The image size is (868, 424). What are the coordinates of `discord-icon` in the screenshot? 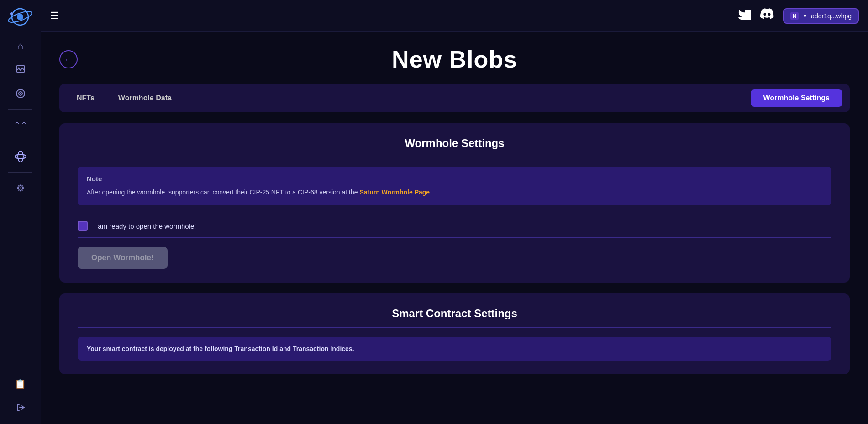 It's located at (767, 16).